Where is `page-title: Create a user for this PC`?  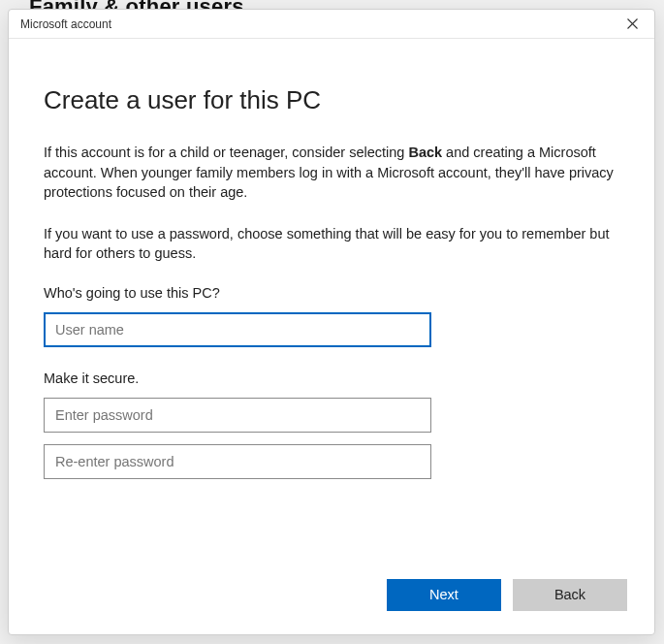
page-title: Create a user for this PC is located at coordinates (332, 101).